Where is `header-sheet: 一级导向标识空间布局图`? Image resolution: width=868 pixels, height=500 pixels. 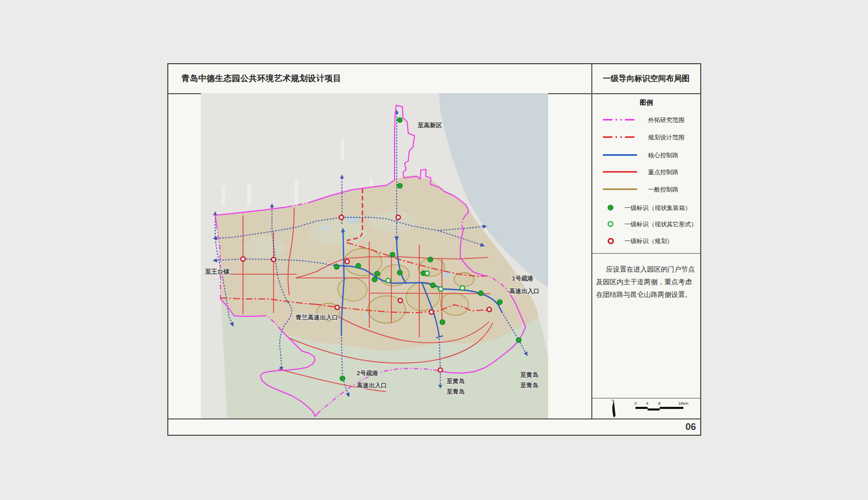 header-sheet: 一级导向标识空间布局图 is located at coordinates (646, 79).